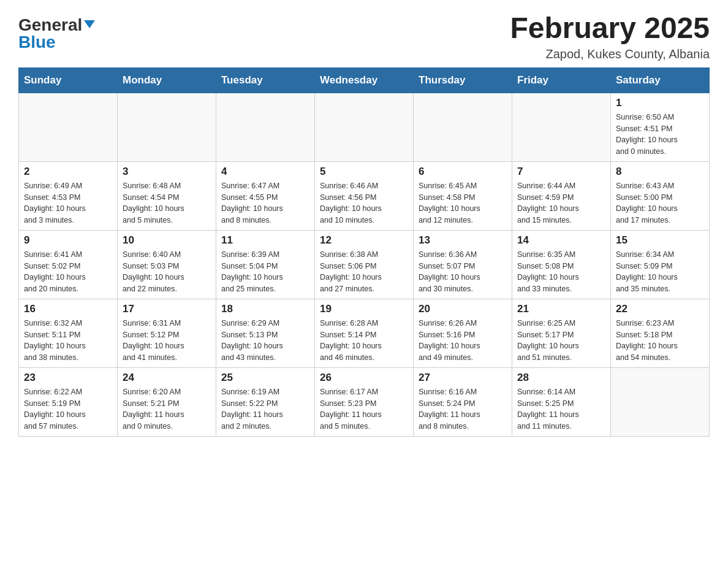 This screenshot has height=563, width=728. I want to click on page-header: General Blue February 2025 Zapod, Kukes …, so click(364, 37).